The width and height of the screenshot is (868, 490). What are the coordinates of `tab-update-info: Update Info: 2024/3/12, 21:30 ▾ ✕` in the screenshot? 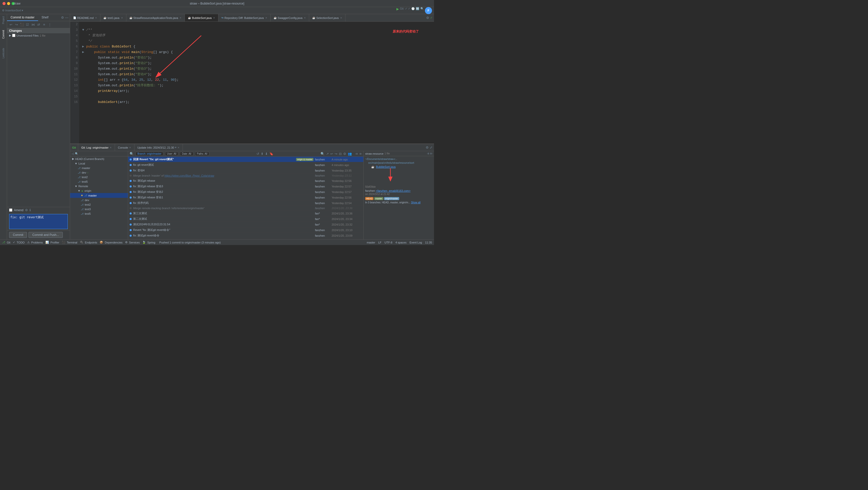 It's located at (159, 147).